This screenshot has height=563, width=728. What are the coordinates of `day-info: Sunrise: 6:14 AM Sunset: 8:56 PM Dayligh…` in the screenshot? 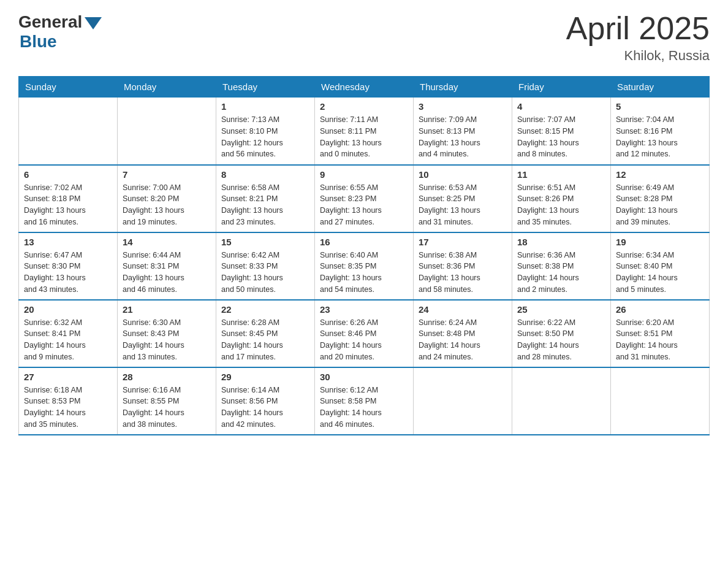 It's located at (265, 407).